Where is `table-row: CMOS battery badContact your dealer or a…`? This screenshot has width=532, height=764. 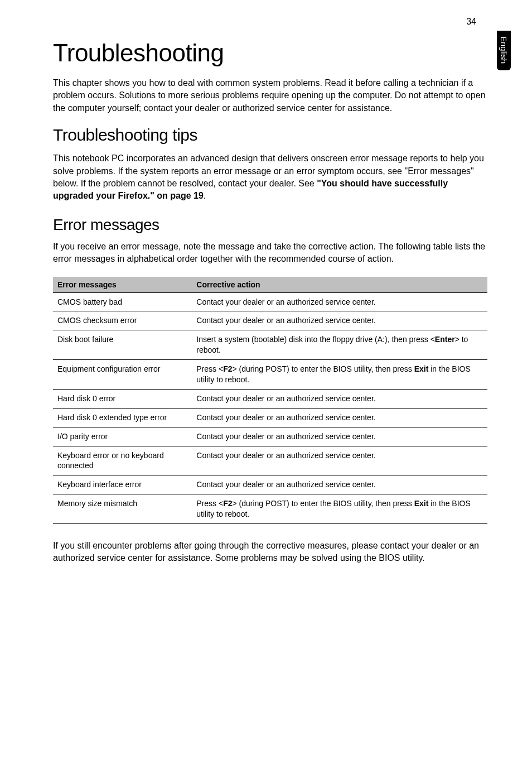 table-row: CMOS battery badContact your dealer or a… is located at coordinates (270, 302).